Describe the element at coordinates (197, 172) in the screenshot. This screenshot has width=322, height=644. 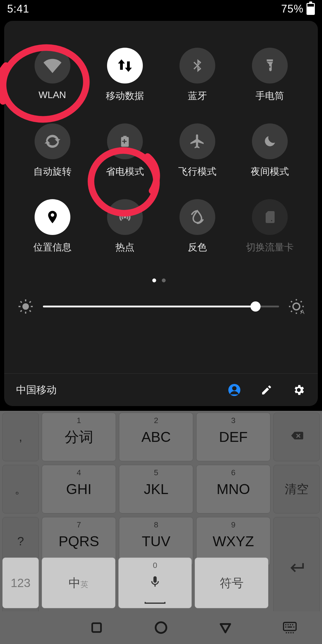
I see `qs-label: 飞行模式` at that location.